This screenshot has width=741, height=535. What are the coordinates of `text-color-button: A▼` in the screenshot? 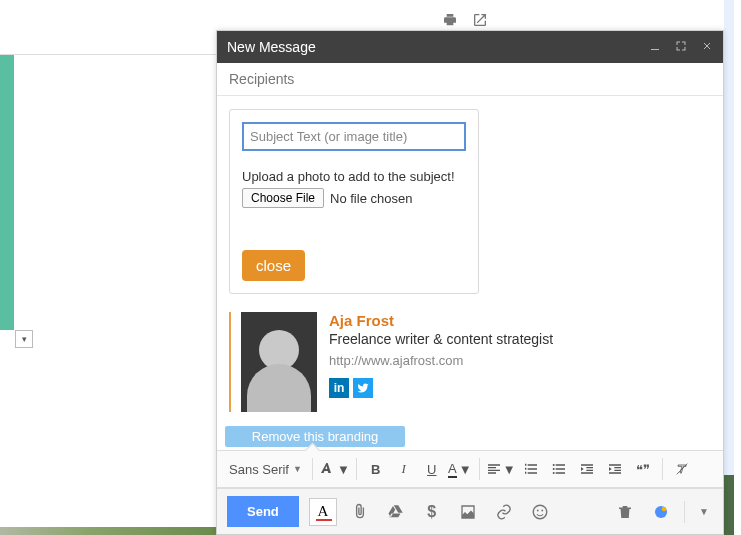 It's located at (460, 469).